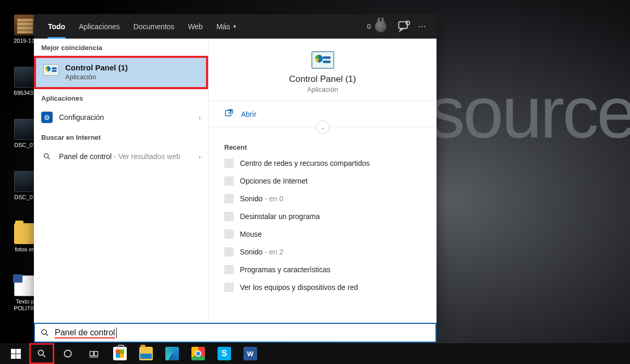  I want to click on search-input: Panel de control, so click(235, 333).